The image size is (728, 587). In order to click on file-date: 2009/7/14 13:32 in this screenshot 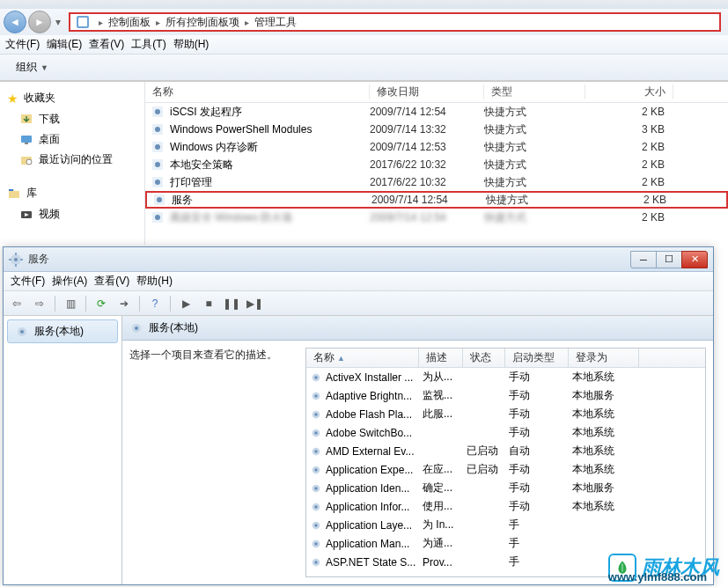, I will do `click(427, 129)`.